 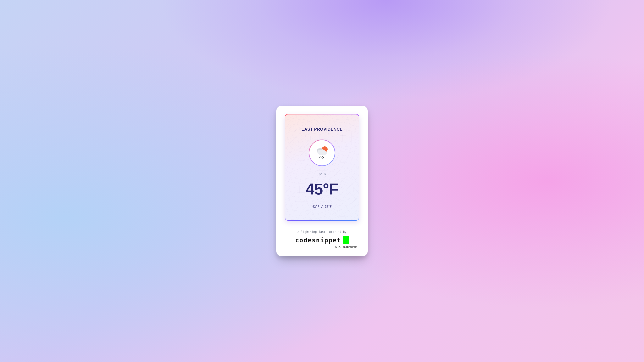 What do you see at coordinates (322, 167) in the screenshot?
I see `weather-card-border: EAST PROVIDENCE` at bounding box center [322, 167].